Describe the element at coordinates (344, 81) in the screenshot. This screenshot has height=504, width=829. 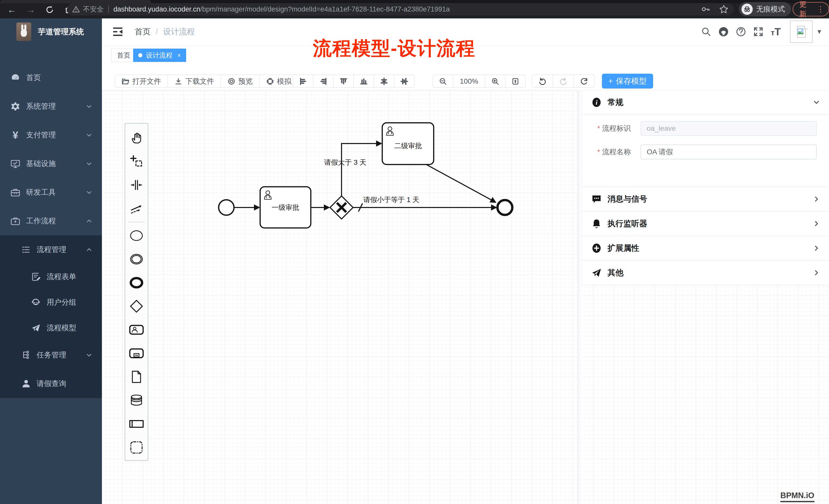
I see `align-top-icon` at that location.